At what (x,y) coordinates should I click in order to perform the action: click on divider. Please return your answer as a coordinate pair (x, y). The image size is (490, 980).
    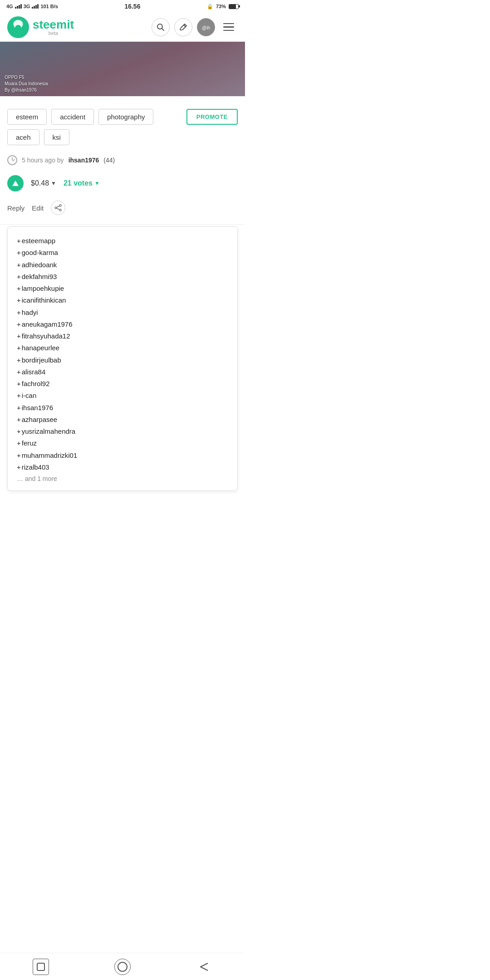
    Looking at the image, I should click on (122, 224).